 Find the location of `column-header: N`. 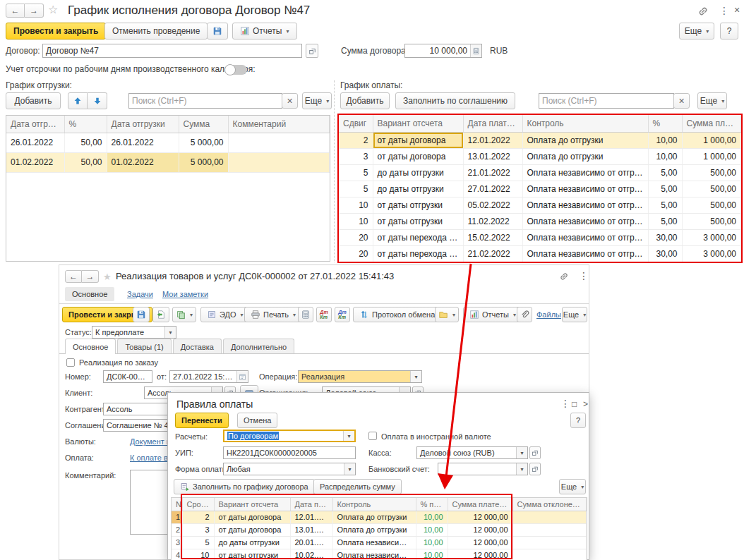

column-header: N is located at coordinates (176, 504).